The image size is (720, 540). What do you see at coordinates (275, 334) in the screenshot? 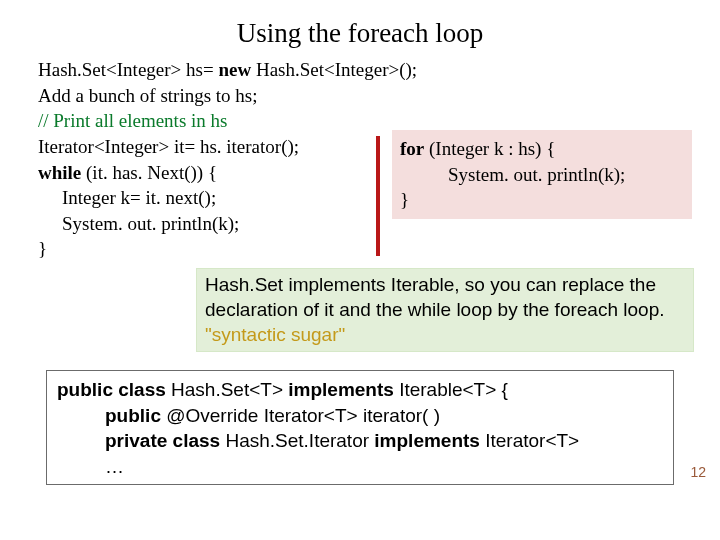
I see `note-sugar: "syntactic sugar"` at bounding box center [275, 334].